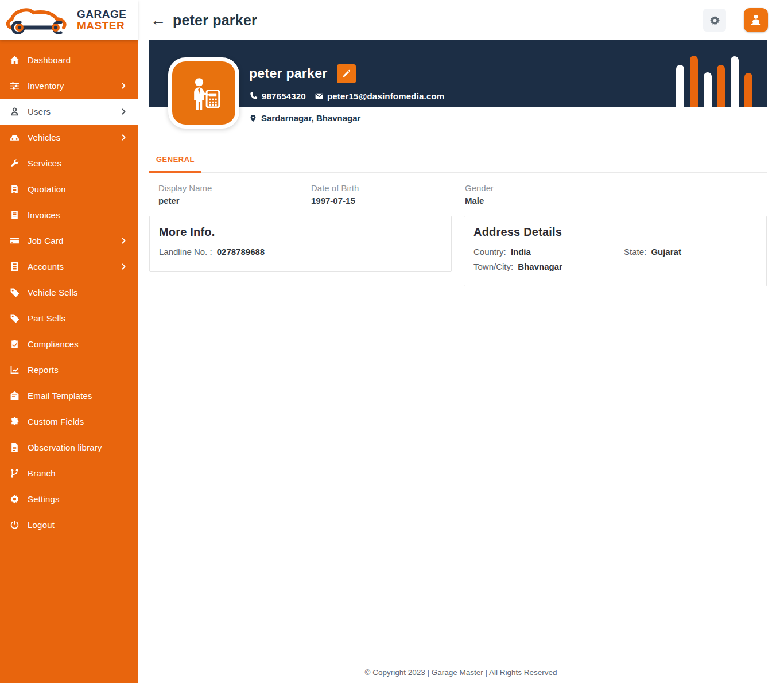 The image size is (784, 683). I want to click on sidebar-item-observation-library: Observation library, so click(69, 448).